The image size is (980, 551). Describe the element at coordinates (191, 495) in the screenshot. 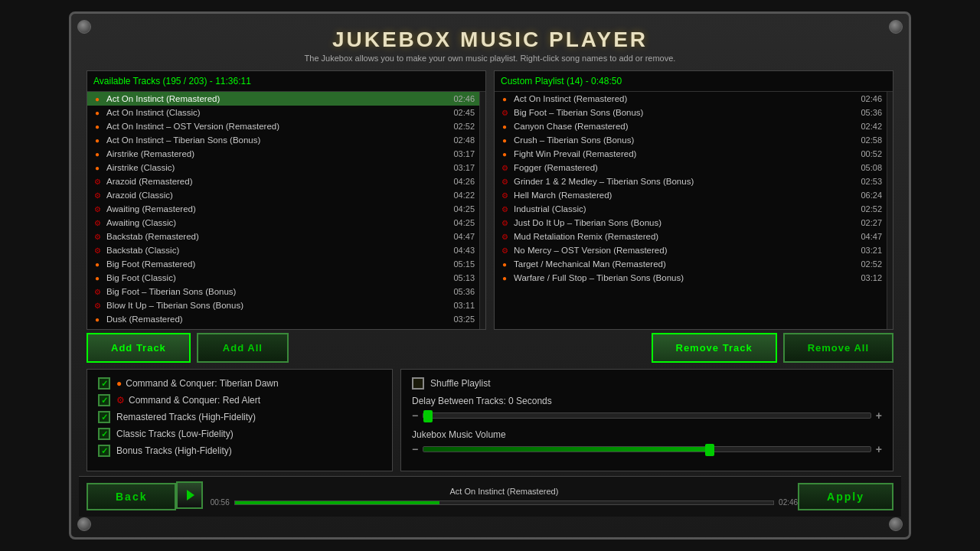

I see `play-icon` at that location.